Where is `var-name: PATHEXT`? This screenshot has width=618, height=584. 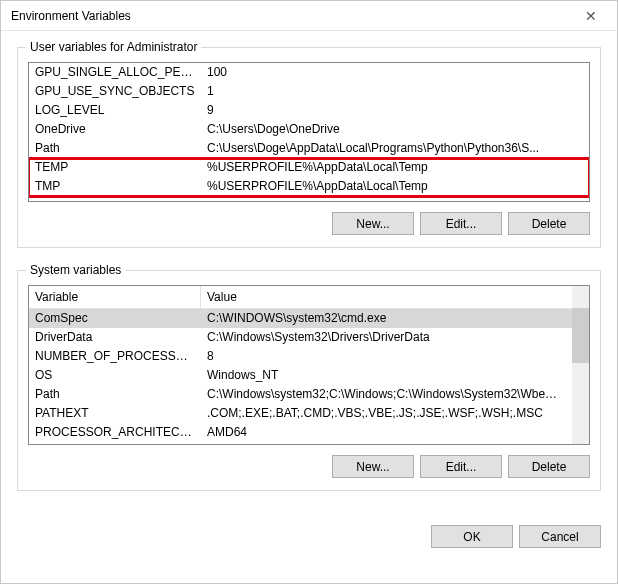
var-name: PATHEXT is located at coordinates (115, 414).